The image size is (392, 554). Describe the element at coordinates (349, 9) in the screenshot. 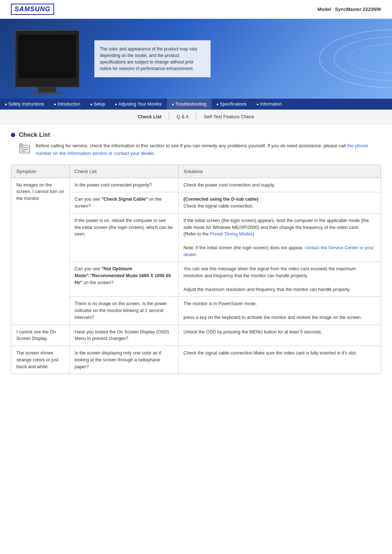

I see `model-info: Model SyncMaster 2223NW` at that location.